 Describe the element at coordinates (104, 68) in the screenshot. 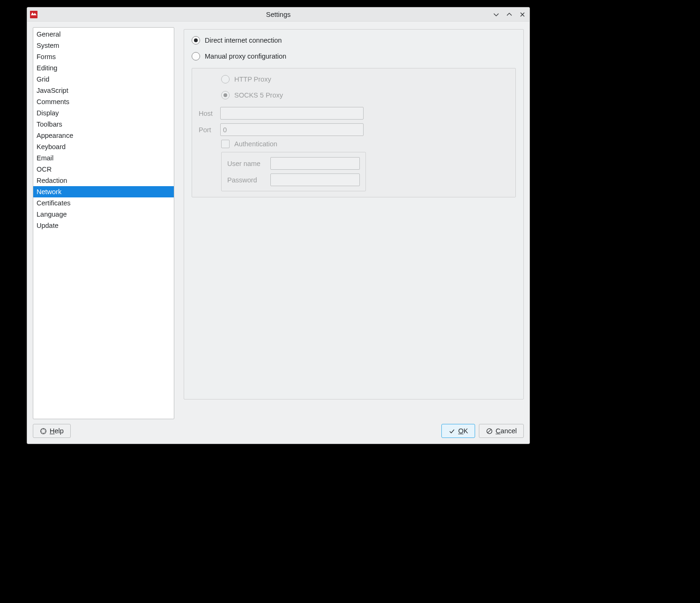

I see `sidebar-item-editing: Editing` at that location.